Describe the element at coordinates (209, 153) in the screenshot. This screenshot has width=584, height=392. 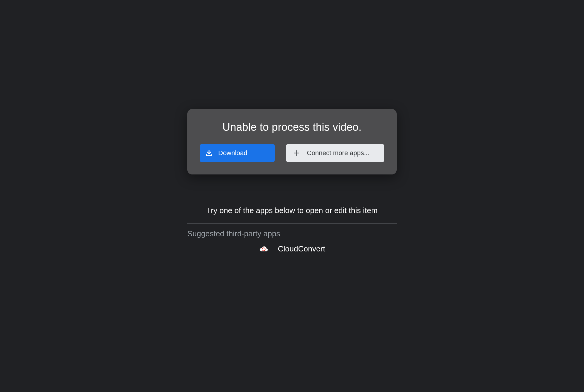
I see `download-icon` at that location.